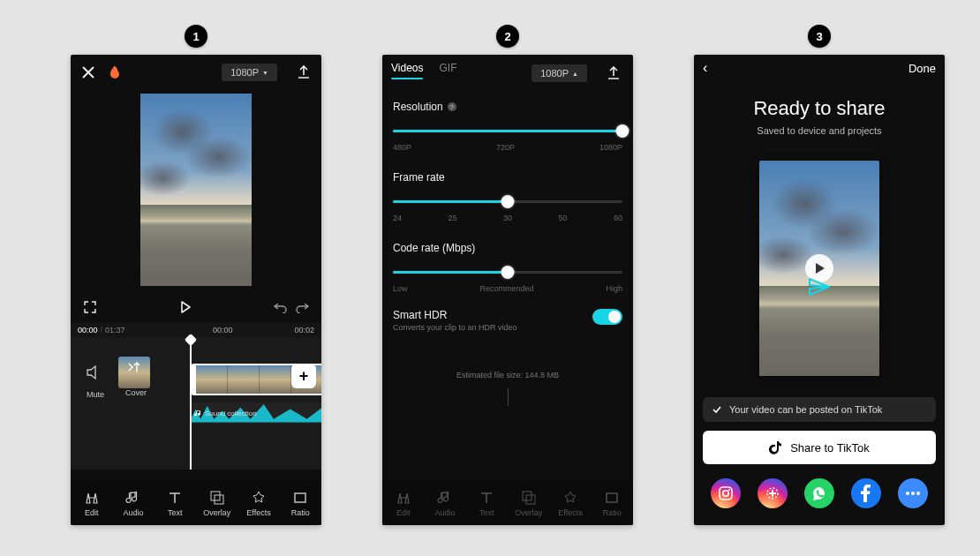 The image size is (980, 556). What do you see at coordinates (819, 109) in the screenshot?
I see `share-title: Ready to share` at bounding box center [819, 109].